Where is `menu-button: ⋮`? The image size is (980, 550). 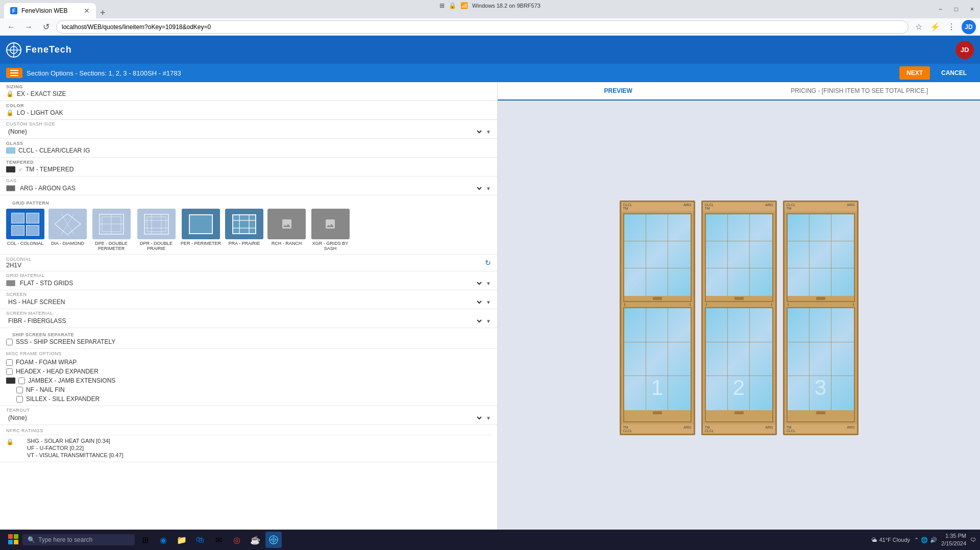 menu-button: ⋮ is located at coordinates (951, 27).